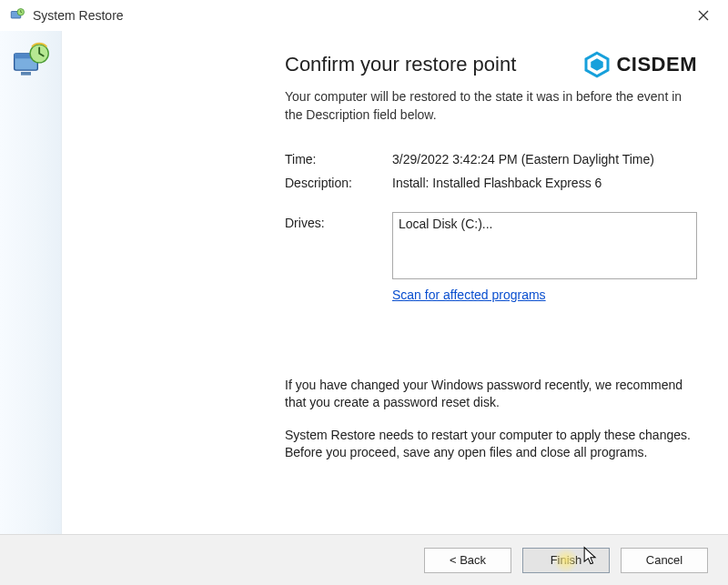  Describe the element at coordinates (491, 395) in the screenshot. I see `password-note: If you have changed your Windows passwor…` at that location.